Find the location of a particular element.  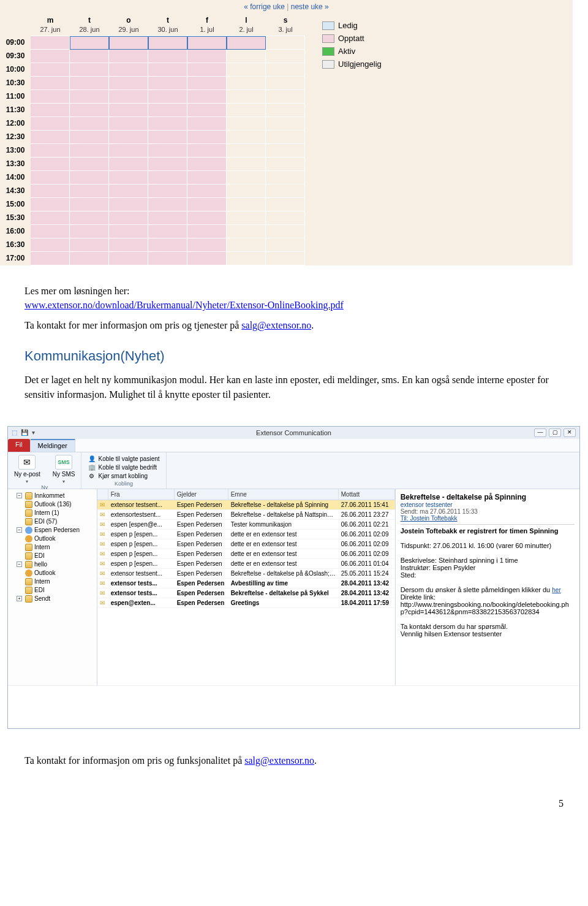

table-row: ✉espen@exten...Espen PedersenGreetings18… is located at coordinates (246, 603).